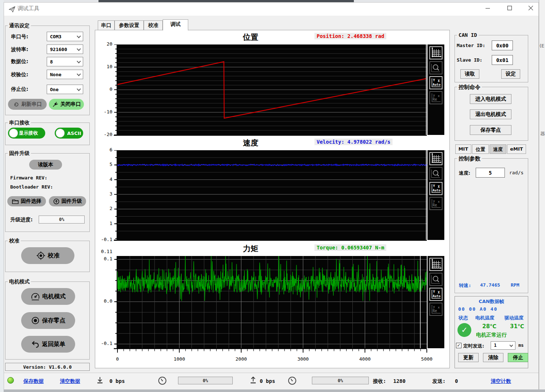 The height and width of the screenshot is (392, 545). Describe the element at coordinates (503, 346) in the screenshot. I see `timed-send-select: 1` at that location.